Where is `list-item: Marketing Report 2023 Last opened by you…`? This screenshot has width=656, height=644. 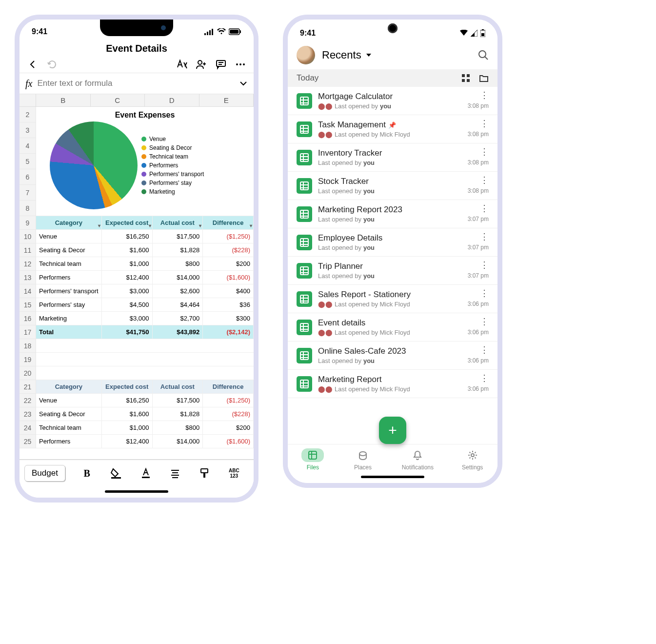
list-item: Marketing Report 2023 Last opened by you… is located at coordinates (393, 214).